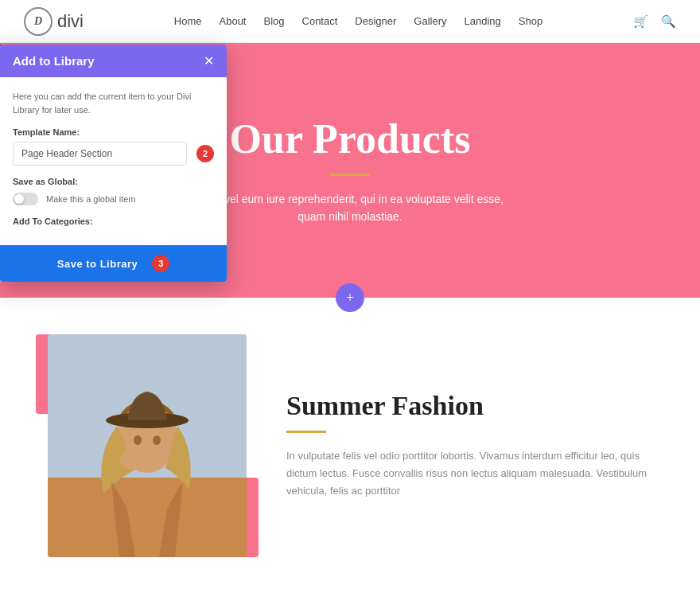 The image size is (700, 593). I want to click on hero-description: utem vel eum iure reprehenderit, qui in …, so click(350, 209).